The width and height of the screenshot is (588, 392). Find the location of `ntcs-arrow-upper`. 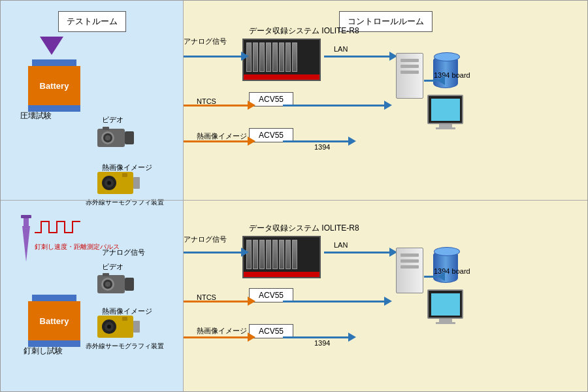

ntcs-arrow-upper is located at coordinates (220, 105).